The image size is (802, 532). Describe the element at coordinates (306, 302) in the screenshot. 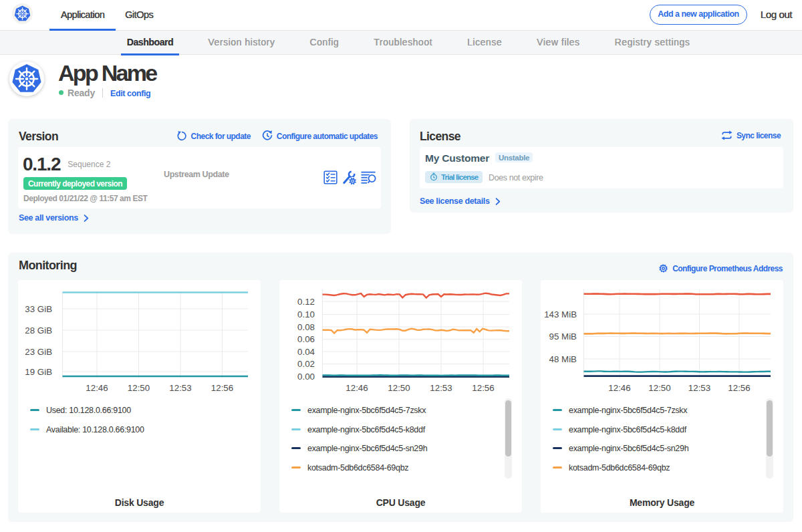

I see `svg-text: 0.12` at that location.